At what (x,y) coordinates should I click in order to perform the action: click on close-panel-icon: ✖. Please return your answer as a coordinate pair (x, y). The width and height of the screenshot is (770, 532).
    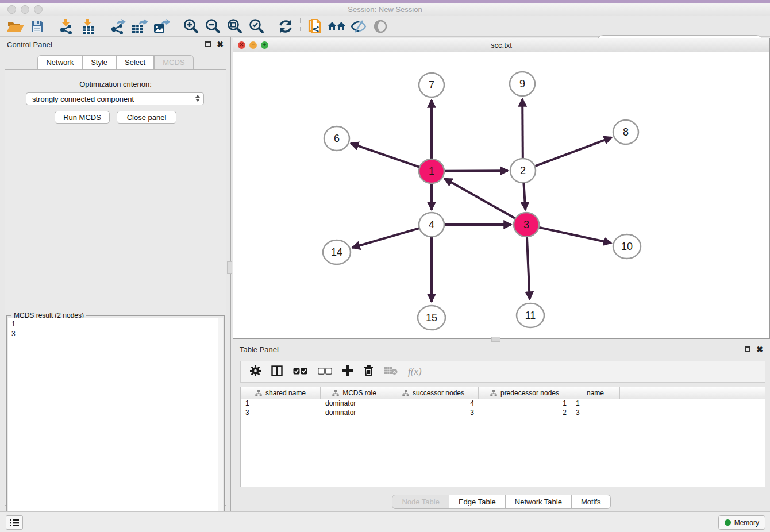
    Looking at the image, I should click on (220, 44).